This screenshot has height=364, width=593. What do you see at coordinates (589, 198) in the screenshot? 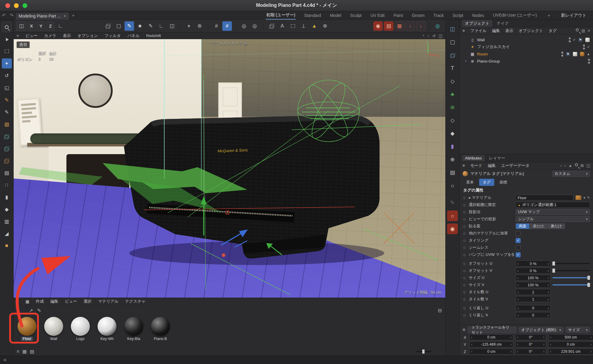
I see `material-edit-icon: ✎` at bounding box center [589, 198].